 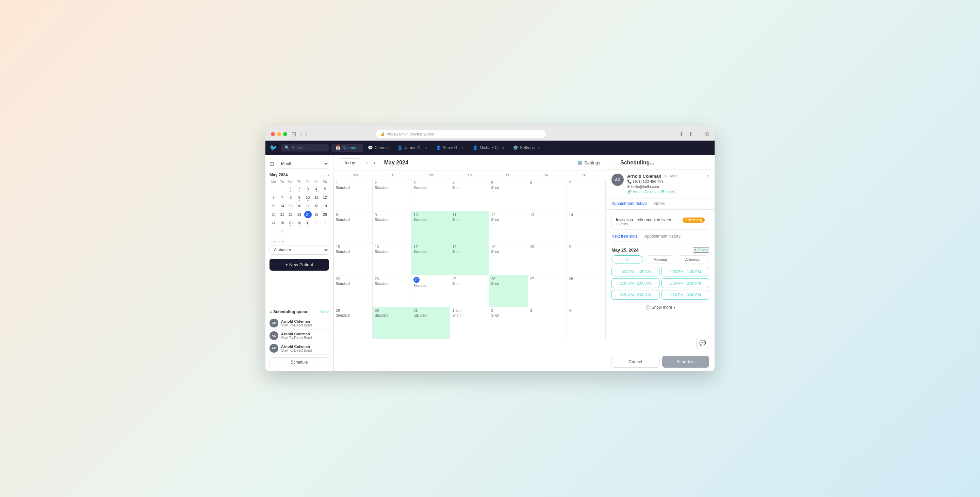 I want to click on more-tabs-button: ..., so click(x=551, y=148).